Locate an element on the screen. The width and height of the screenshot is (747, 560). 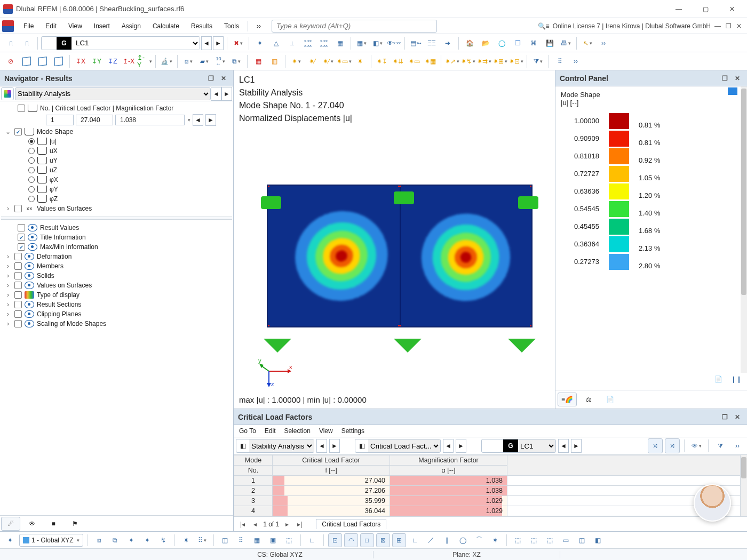
opt-sections: ›Result Sections is located at coordinates (116, 305).